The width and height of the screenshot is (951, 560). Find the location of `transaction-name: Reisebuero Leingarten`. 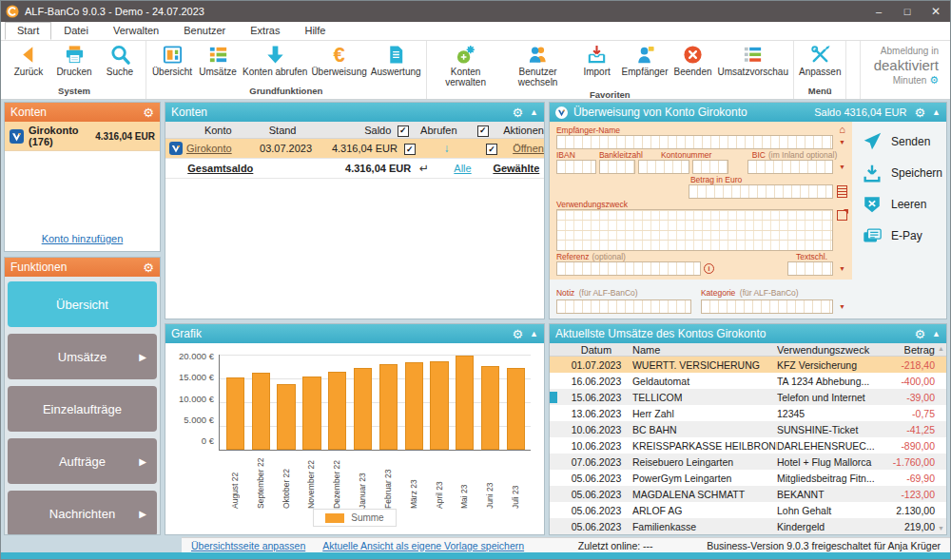

transaction-name: Reisebuero Leingarten is located at coordinates (705, 462).